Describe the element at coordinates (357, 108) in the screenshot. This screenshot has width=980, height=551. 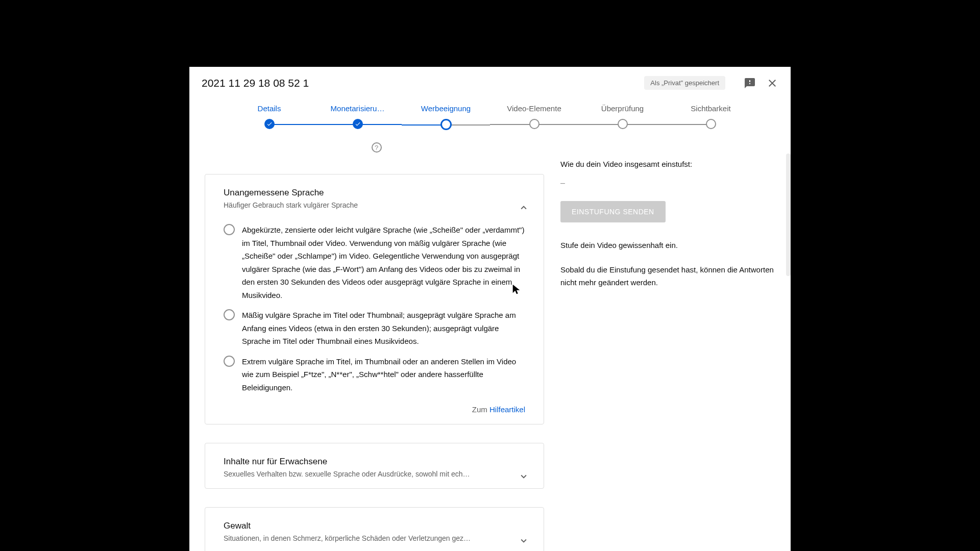
I see `step-label: Monetarisieru…` at that location.